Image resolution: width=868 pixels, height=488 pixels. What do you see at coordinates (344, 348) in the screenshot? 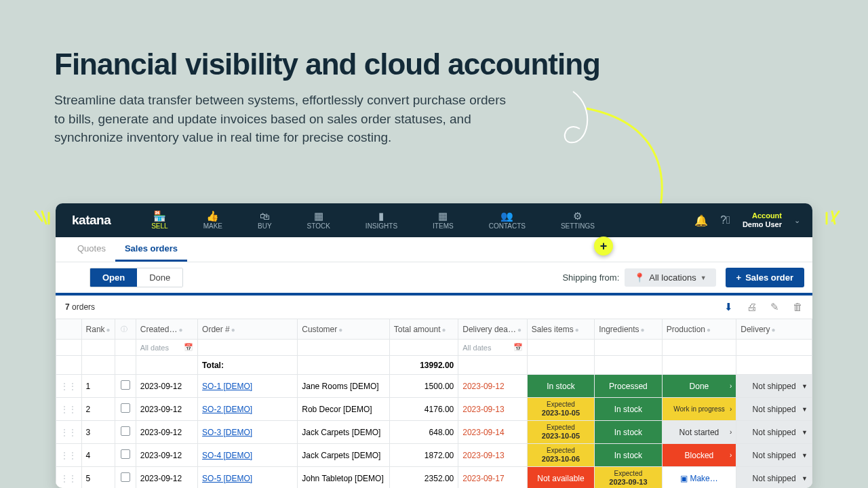
I see `filter-customer` at bounding box center [344, 348].